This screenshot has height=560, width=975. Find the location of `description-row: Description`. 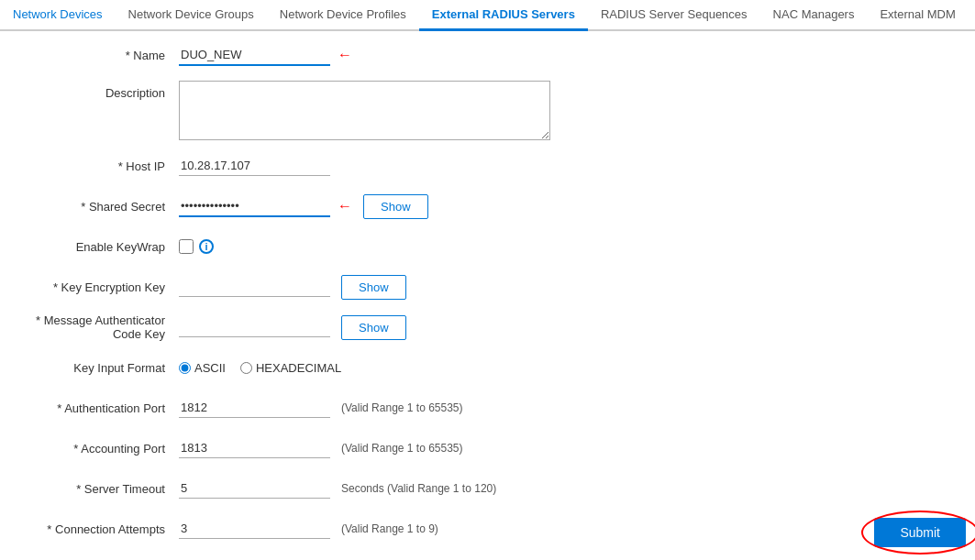

description-row: Description is located at coordinates (488, 110).